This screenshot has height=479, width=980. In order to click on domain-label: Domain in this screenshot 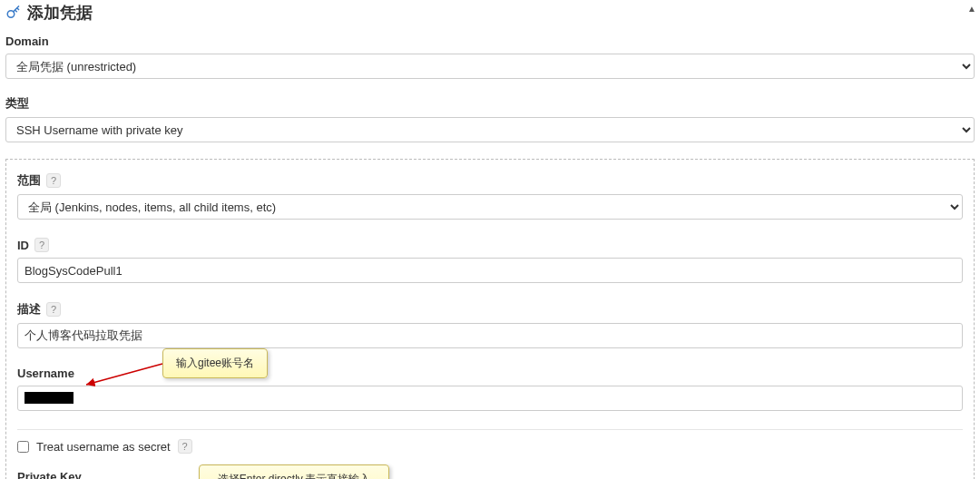, I will do `click(27, 42)`.